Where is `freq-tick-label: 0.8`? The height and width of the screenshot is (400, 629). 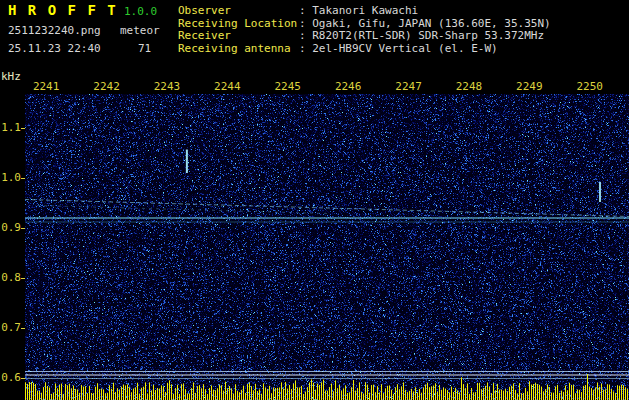 freq-tick-label: 0.8 is located at coordinates (10, 278).